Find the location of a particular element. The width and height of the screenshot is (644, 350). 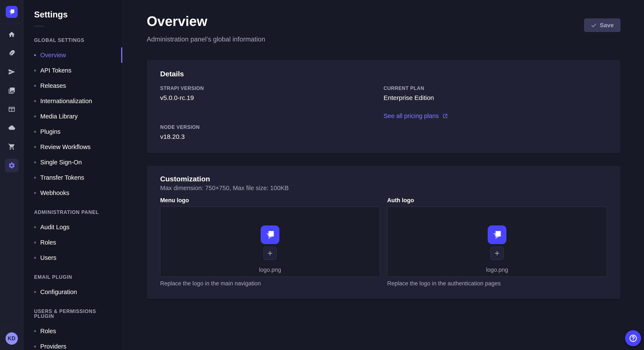

menu-logo-filename: logo.png is located at coordinates (270, 270).